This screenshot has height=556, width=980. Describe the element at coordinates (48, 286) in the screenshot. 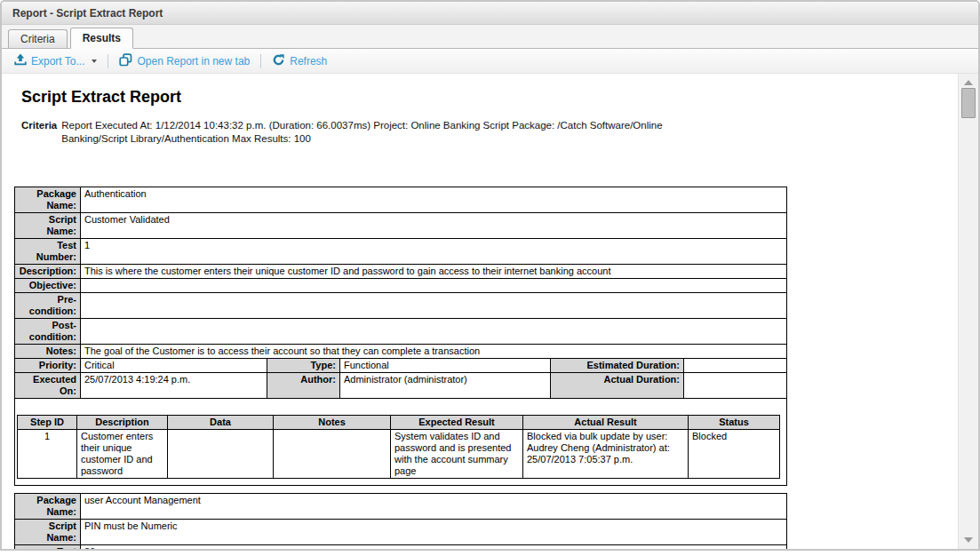

I see `field-label: Objective:` at that location.